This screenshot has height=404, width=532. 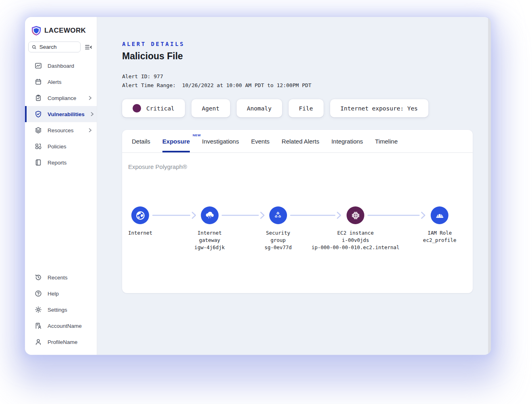 What do you see at coordinates (260, 108) in the screenshot?
I see `badge-anomaly: Anomaly` at bounding box center [260, 108].